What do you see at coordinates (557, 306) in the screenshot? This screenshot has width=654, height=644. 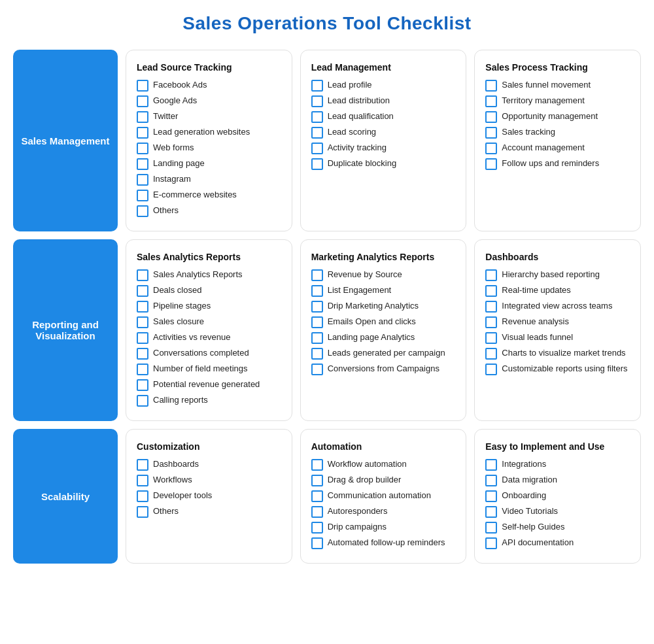 I see `list-item-1-2-2: Integrated view across teams` at bounding box center [557, 306].